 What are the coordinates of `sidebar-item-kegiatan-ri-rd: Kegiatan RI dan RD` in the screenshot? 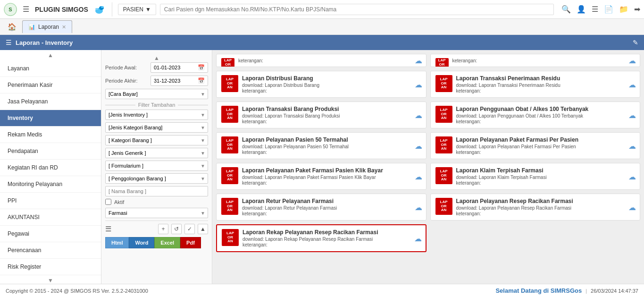 It's located at (50, 168).